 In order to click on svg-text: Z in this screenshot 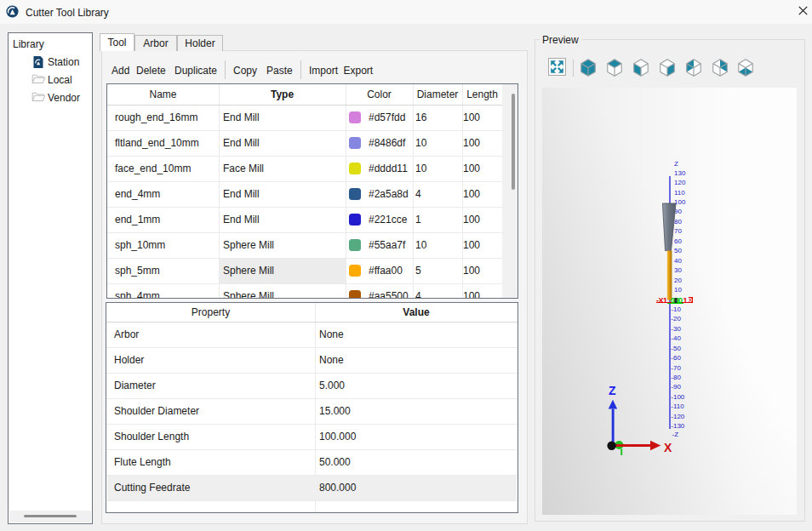, I will do `click(613, 391)`.